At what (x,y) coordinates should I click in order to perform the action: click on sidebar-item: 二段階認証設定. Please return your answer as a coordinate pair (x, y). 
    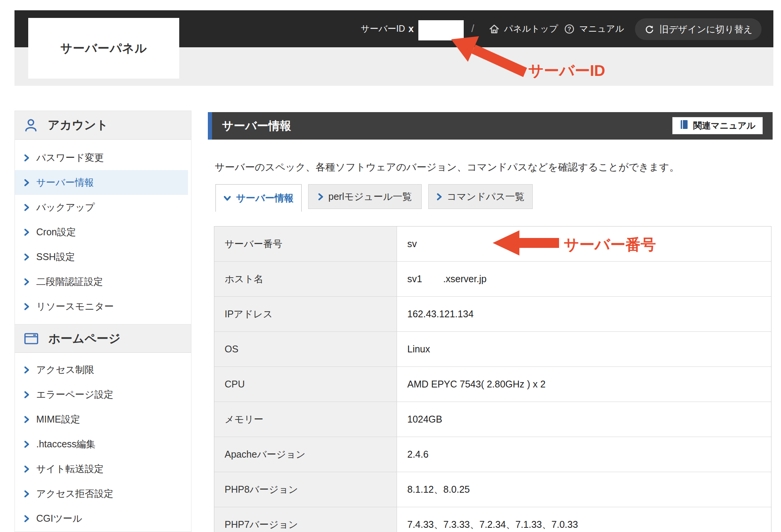
    Looking at the image, I should click on (103, 281).